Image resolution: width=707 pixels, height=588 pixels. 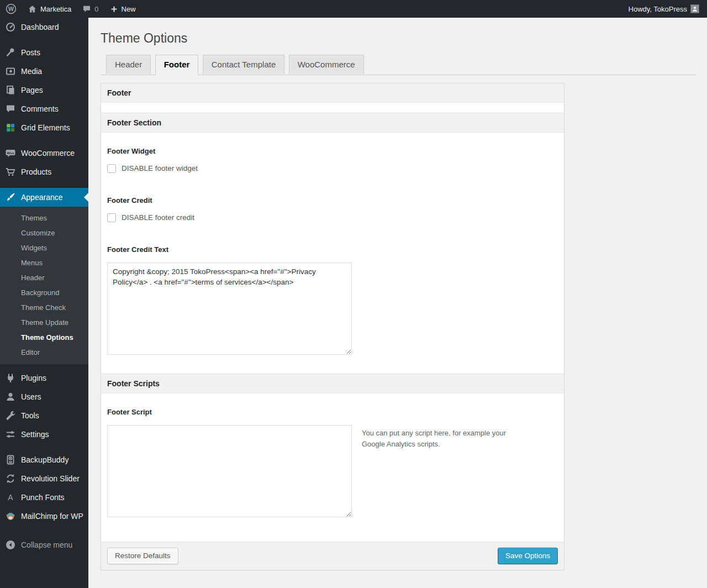 I want to click on comment-bubble-icon, so click(x=87, y=9).